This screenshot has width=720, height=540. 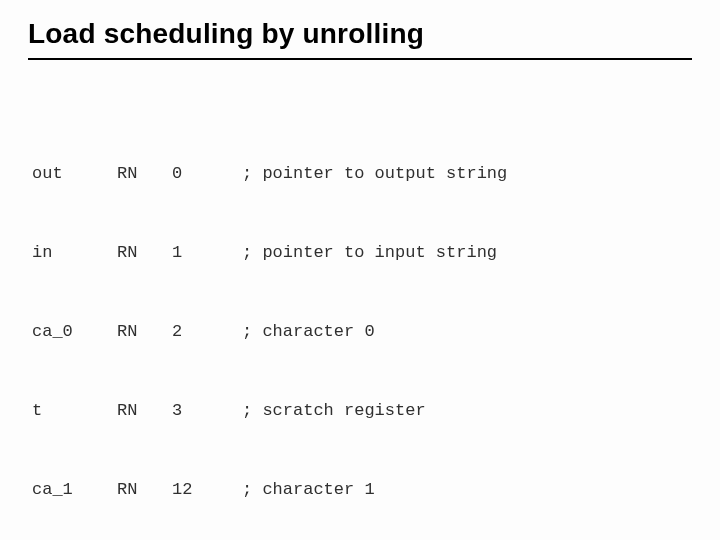 I want to click on title-underline, so click(x=360, y=59).